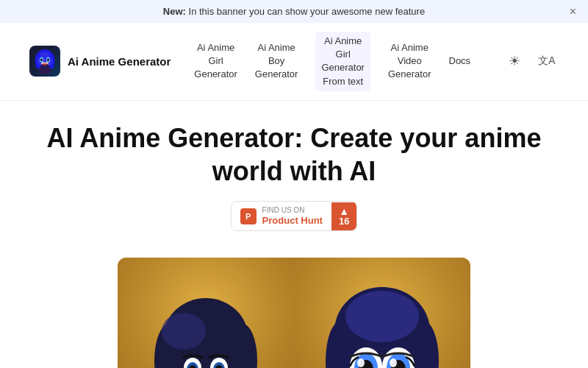 The height and width of the screenshot is (368, 588). Describe the element at coordinates (343, 62) in the screenshot. I see `nav-item-from-text: Ai AnimeGirlGeneratorFrom text` at that location.